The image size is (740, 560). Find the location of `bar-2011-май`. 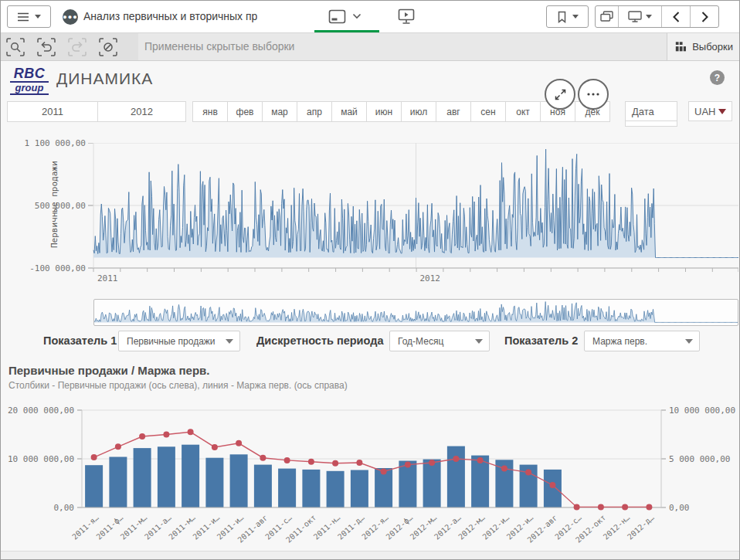

bar-2011-май is located at coordinates (190, 476).